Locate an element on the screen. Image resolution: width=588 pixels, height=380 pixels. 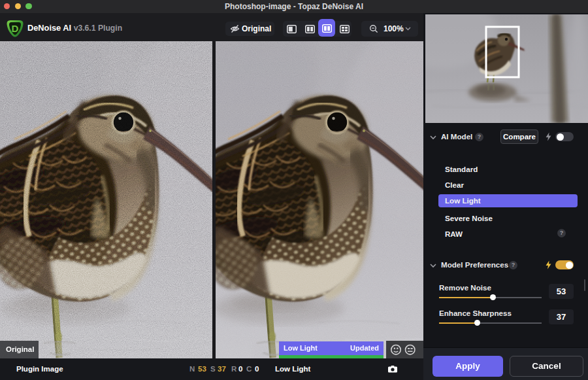
svg-text: D is located at coordinates (16, 29).